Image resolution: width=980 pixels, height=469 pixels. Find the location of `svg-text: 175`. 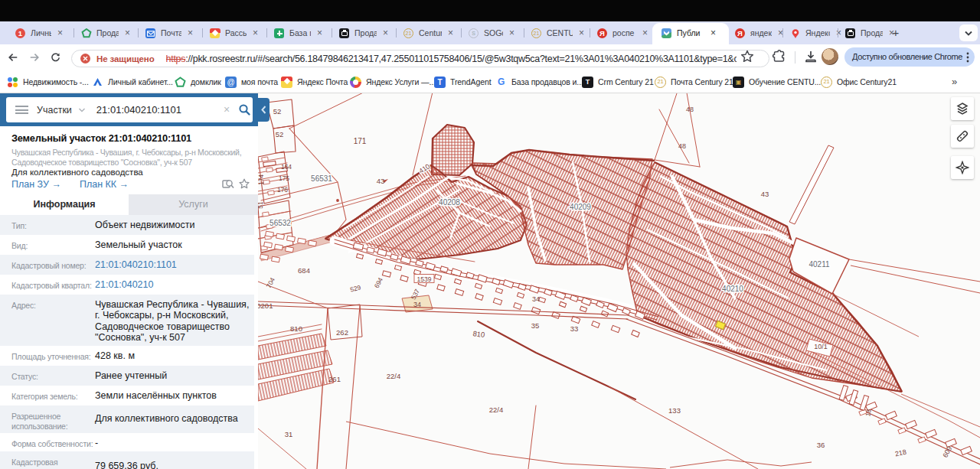

svg-text: 175 is located at coordinates (284, 178).